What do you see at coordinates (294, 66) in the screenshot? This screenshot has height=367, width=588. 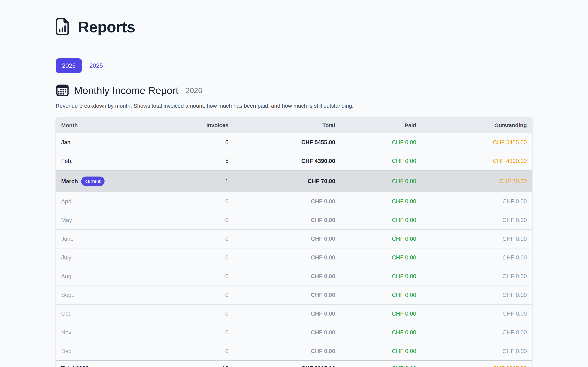 I see `year-tabs: 2026 2025` at bounding box center [294, 66].